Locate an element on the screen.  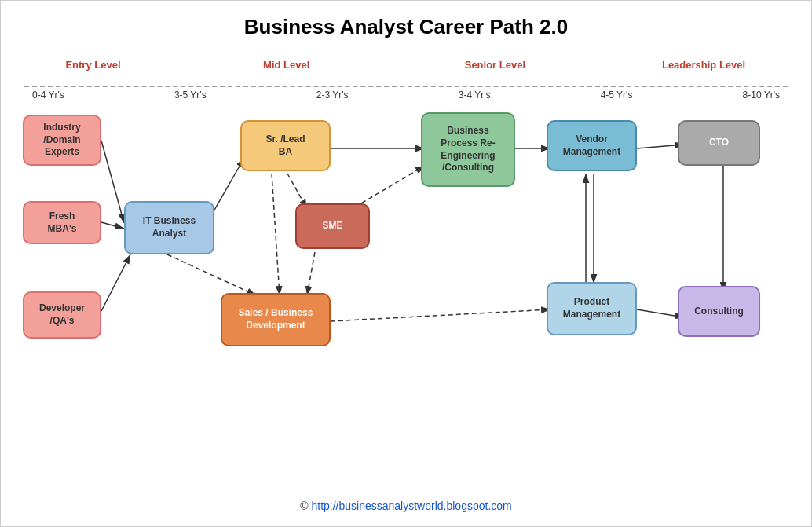
year-8-10: 8-10 Yr's is located at coordinates (762, 95).